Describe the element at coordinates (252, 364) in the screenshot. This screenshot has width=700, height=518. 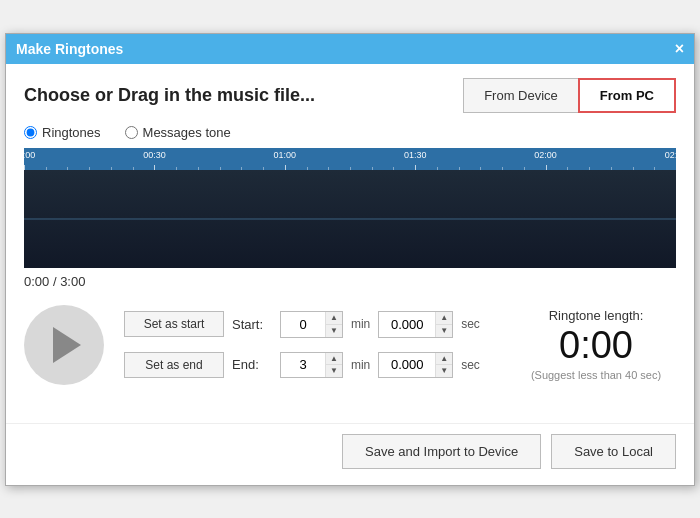
I see `end-label: End:` at that location.